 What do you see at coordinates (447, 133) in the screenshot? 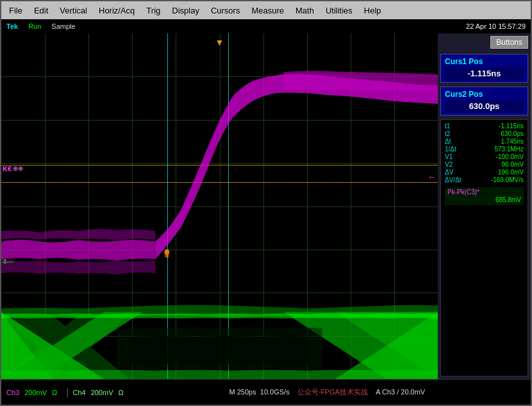
I see `meas-t2-label: t2` at bounding box center [447, 133].